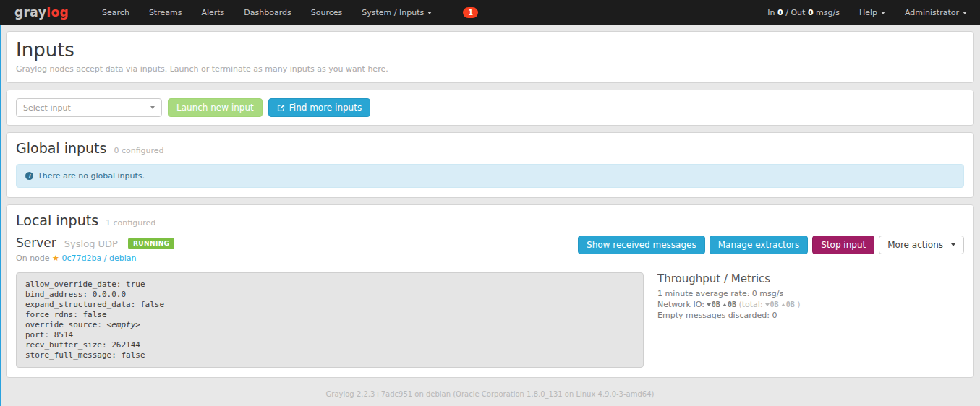 This screenshot has width=980, height=406. What do you see at coordinates (916, 245) in the screenshot?
I see `more-actions-label: More actions` at bounding box center [916, 245].